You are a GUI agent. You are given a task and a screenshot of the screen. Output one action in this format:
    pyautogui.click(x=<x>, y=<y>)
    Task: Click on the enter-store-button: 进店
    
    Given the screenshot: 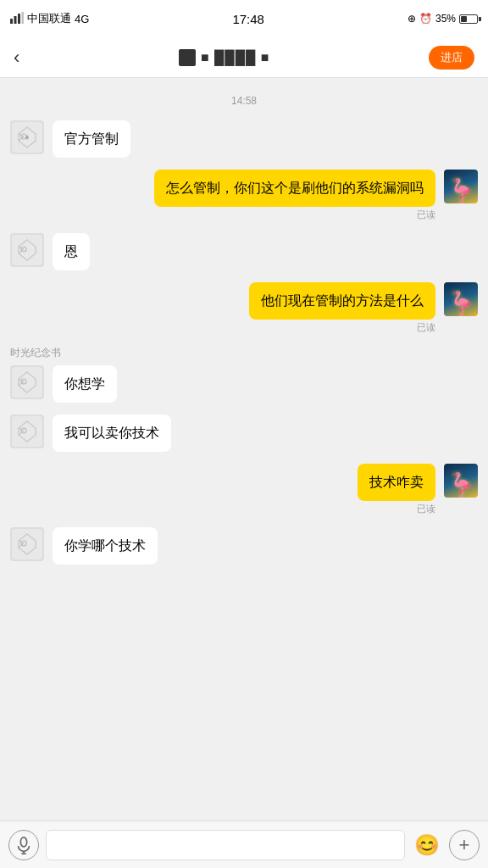 What is the action you would take?
    pyautogui.click(x=452, y=58)
    